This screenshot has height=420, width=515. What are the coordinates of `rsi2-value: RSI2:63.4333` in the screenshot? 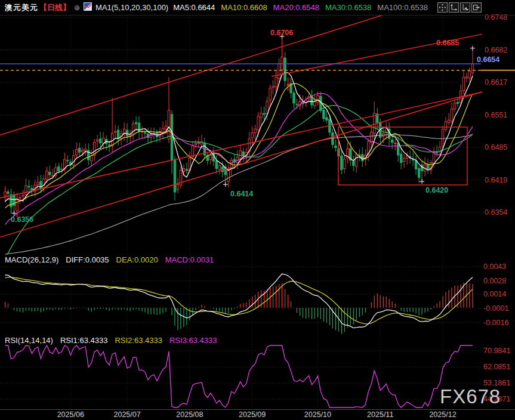 It's located at (138, 340).